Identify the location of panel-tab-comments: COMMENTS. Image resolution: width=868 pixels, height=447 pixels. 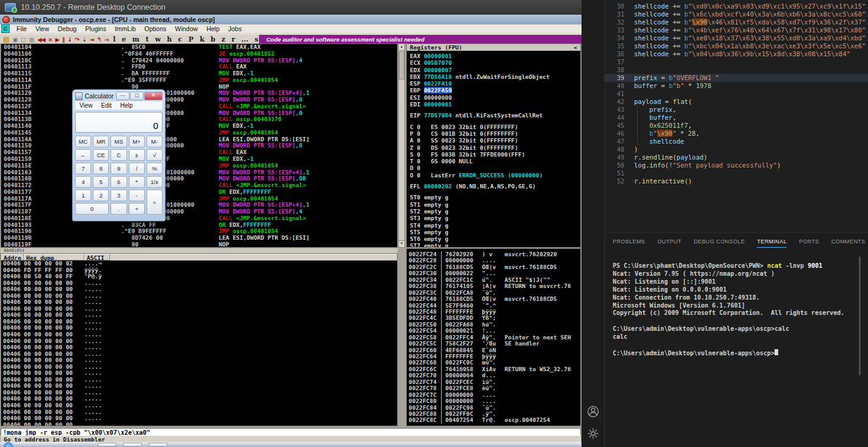
(848, 243).